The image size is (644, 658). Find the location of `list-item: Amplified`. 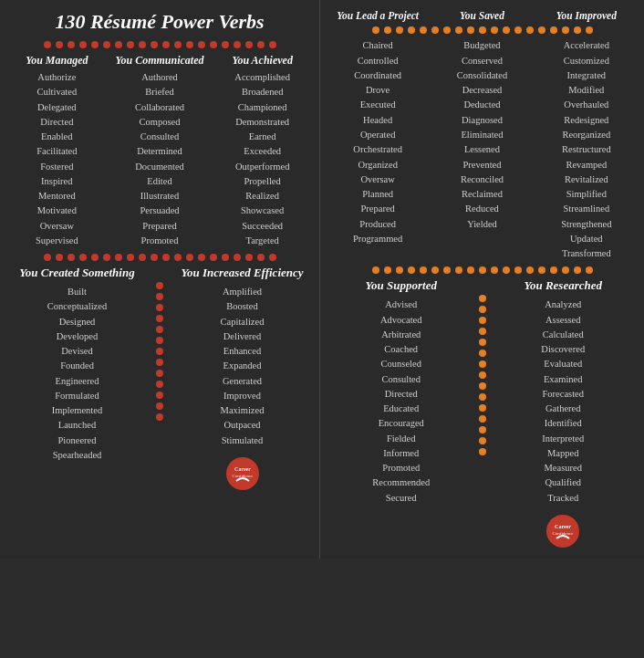

list-item: Amplified is located at coordinates (243, 292).